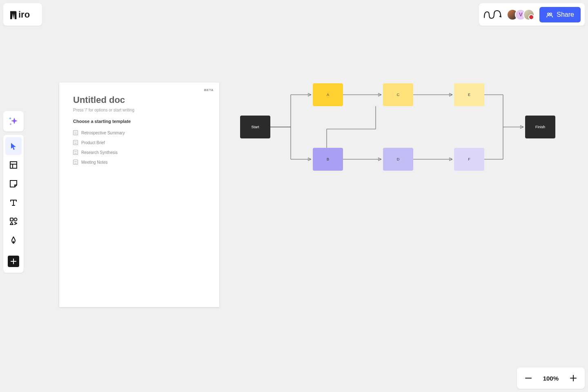 Image resolution: width=588 pixels, height=392 pixels. I want to click on pen-icon, so click(13, 240).